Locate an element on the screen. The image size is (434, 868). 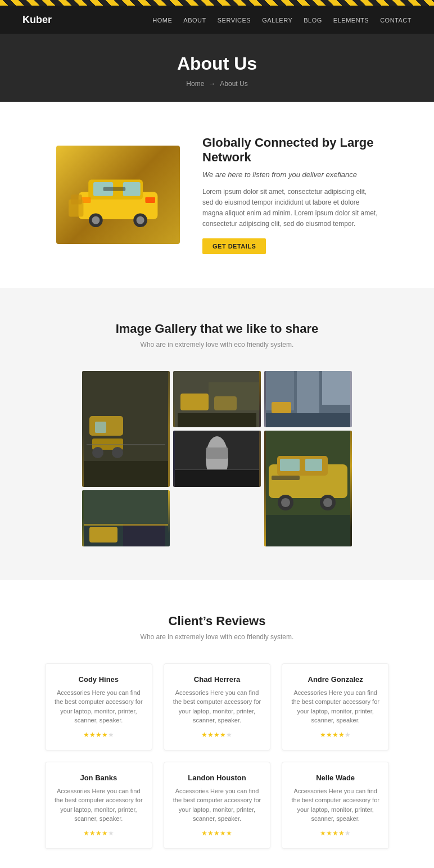
review-name-5: Nelle Wade is located at coordinates (335, 778).